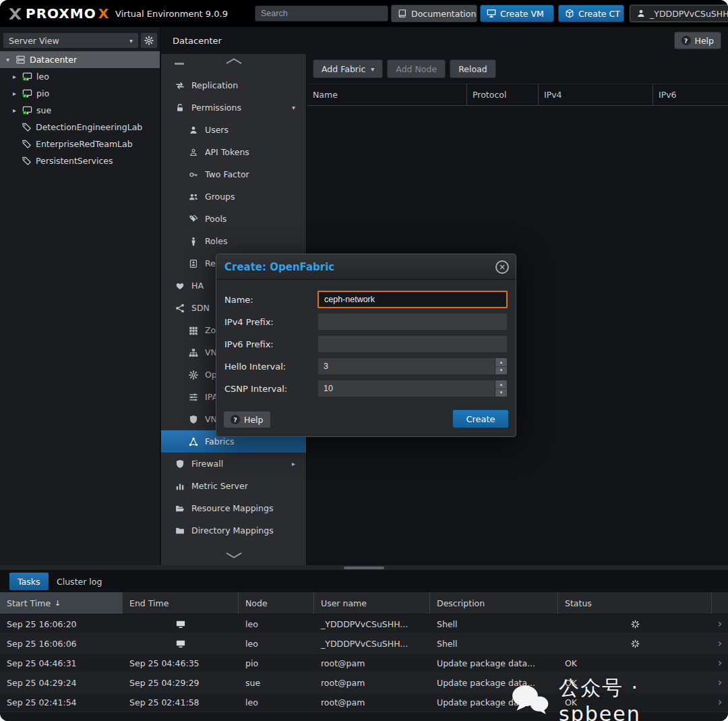  I want to click on fabrics-toolbar: Add Fabric ▾ Add Node Reload, so click(404, 69).